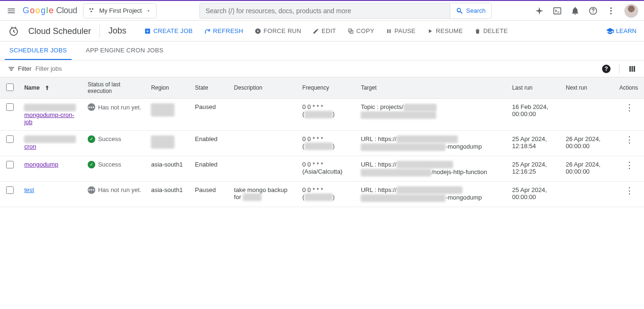  What do you see at coordinates (30, 146) in the screenshot?
I see `job-name-link: cron` at bounding box center [30, 146].